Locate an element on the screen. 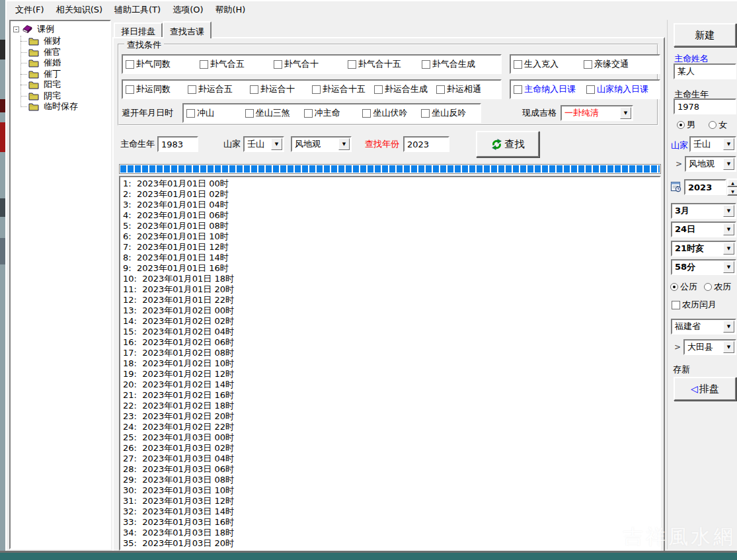  tree-item: 催官 is located at coordinates (69, 53).